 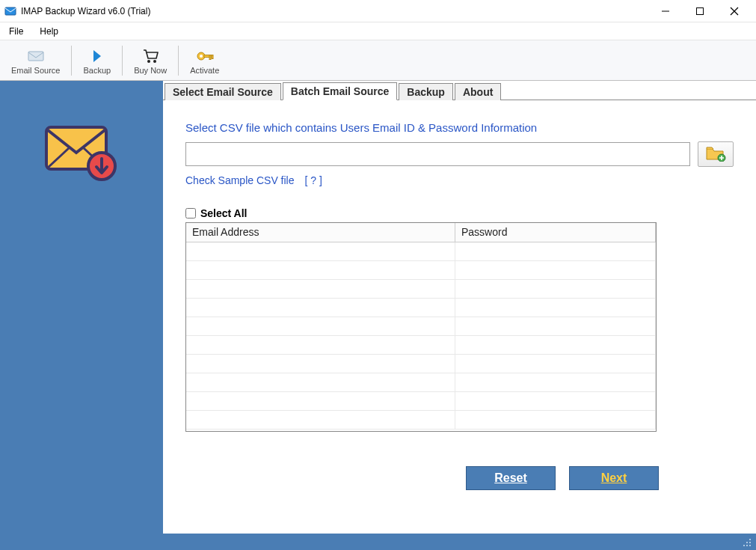 I want to click on key-icon, so click(x=205, y=56).